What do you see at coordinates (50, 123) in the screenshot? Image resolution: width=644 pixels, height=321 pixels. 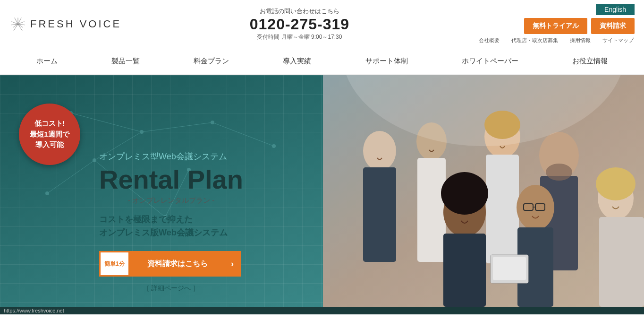 I see `badge-line1: 低コスト!` at bounding box center [50, 123].